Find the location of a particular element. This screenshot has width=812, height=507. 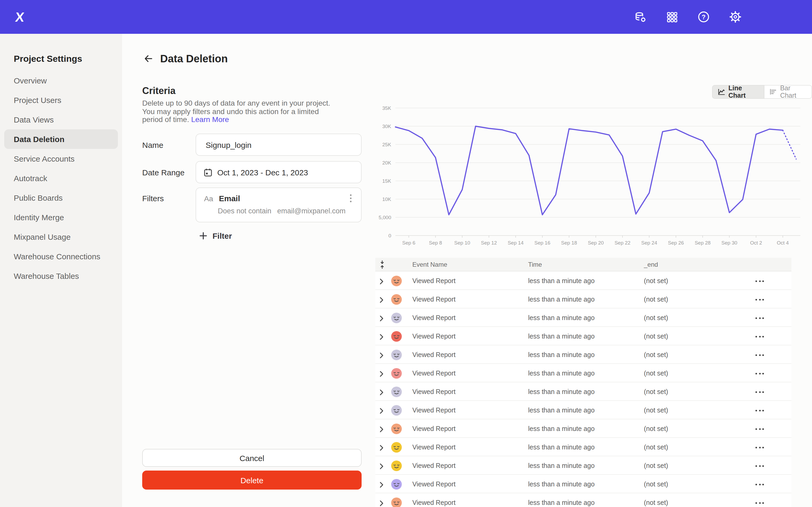

svg-text: 35K is located at coordinates (387, 108).